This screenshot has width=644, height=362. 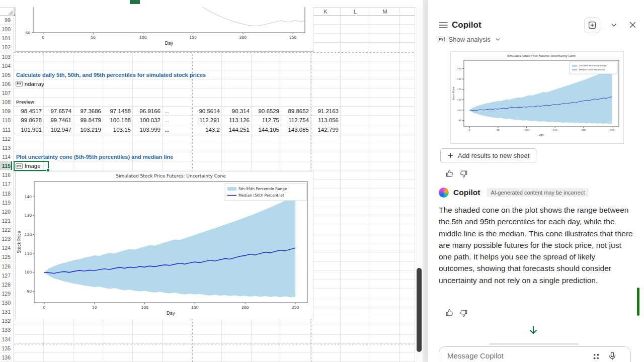 What do you see at coordinates (6, 166) in the screenshot?
I see `row-header: 115` at bounding box center [6, 166].